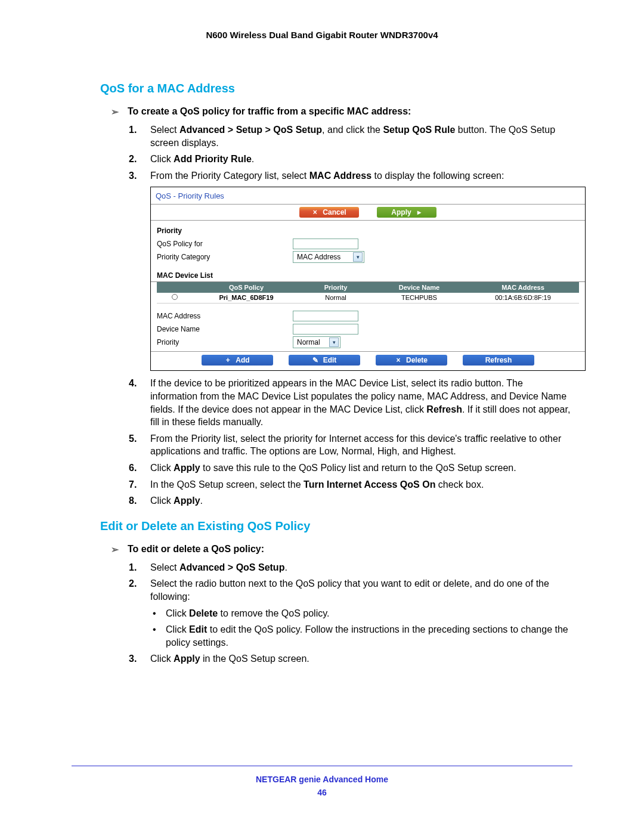 This screenshot has height=833, width=644. Describe the element at coordinates (315, 360) in the screenshot. I see `pencil-icon: ✎` at that location.